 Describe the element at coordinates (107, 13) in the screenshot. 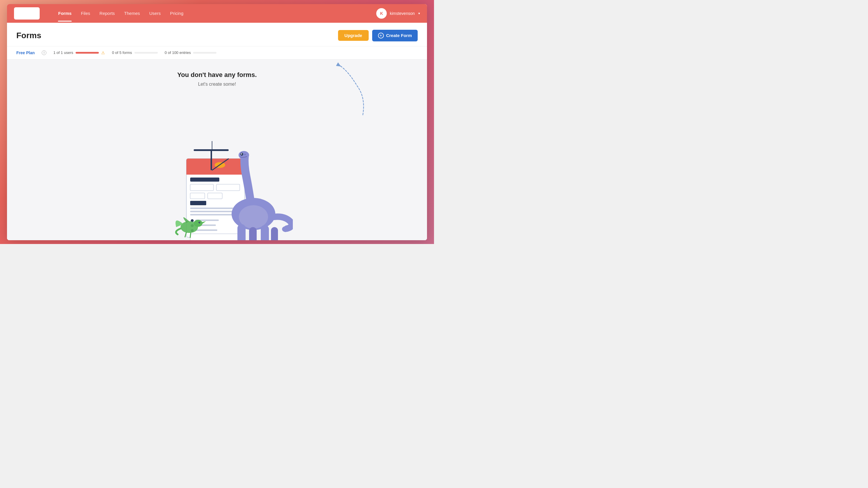

I see `nav-link-reports: Reports` at that location.